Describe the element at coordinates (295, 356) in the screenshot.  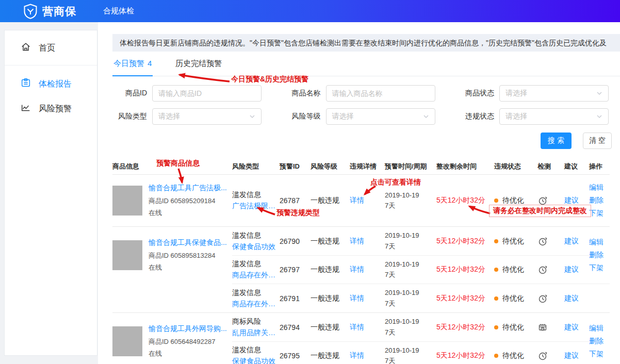
I see `warning-id: 26795` at that location.